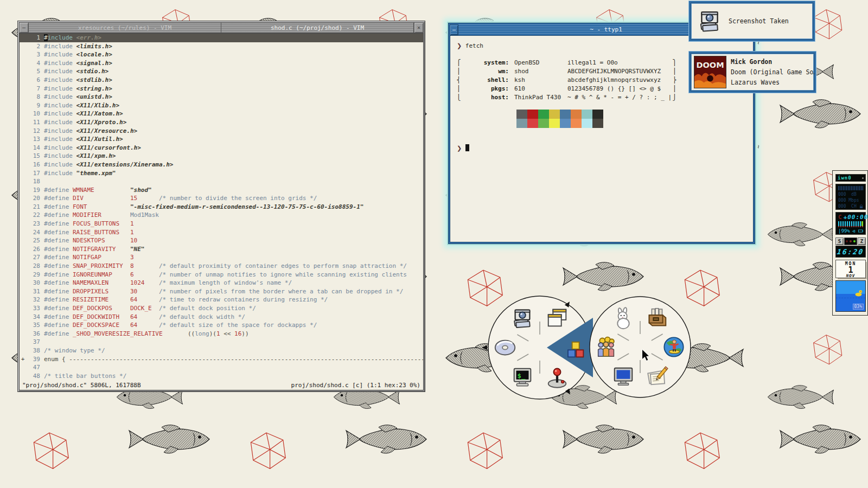  Describe the element at coordinates (623, 376) in the screenshot. I see `pie-item-monitor` at that location.